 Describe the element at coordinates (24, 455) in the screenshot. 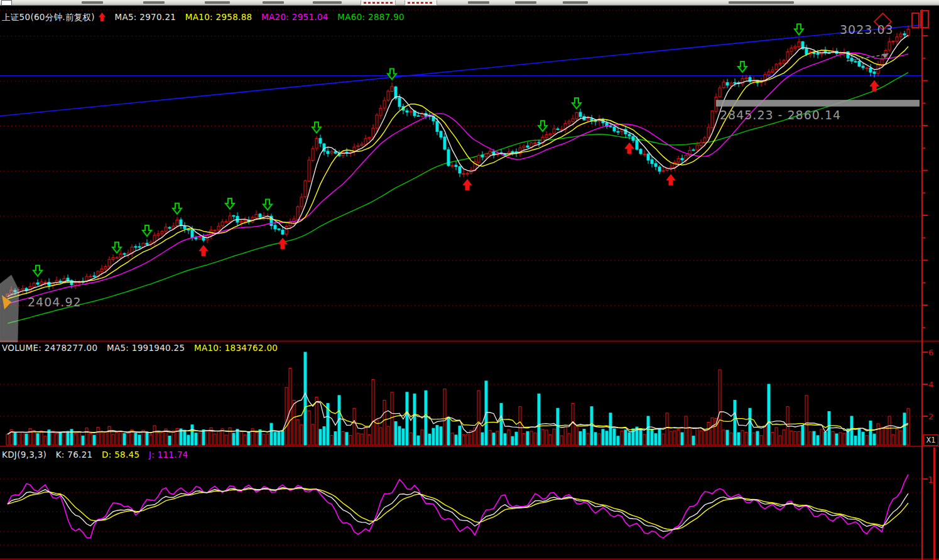

I see `kdj-name: KDJ(9,3,3)` at that location.